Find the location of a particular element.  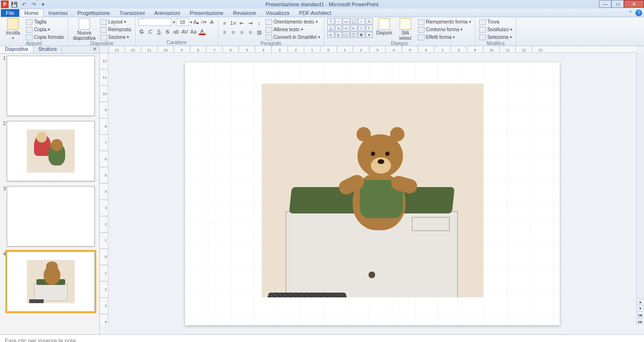

shape-plus-icon: ✚ is located at coordinates (361, 35).